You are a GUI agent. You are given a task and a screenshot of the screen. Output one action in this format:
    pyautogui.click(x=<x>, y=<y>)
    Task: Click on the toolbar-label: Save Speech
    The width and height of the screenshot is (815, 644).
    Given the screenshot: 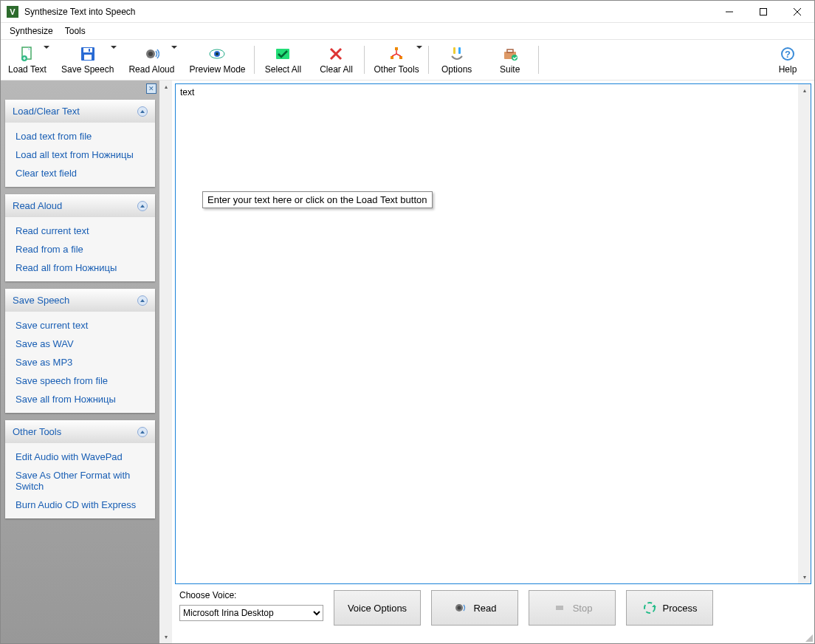 What is the action you would take?
    pyautogui.click(x=87, y=69)
    